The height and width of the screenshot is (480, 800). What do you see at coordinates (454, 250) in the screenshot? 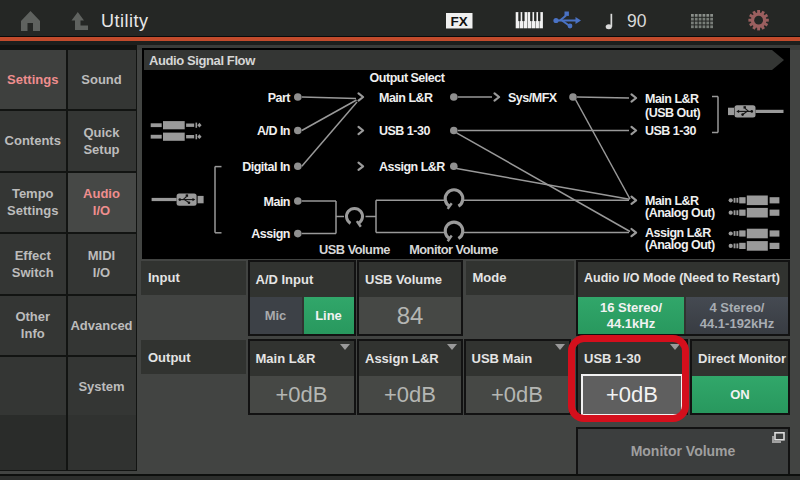
I see `svg-text: Monitor Volume` at bounding box center [454, 250].